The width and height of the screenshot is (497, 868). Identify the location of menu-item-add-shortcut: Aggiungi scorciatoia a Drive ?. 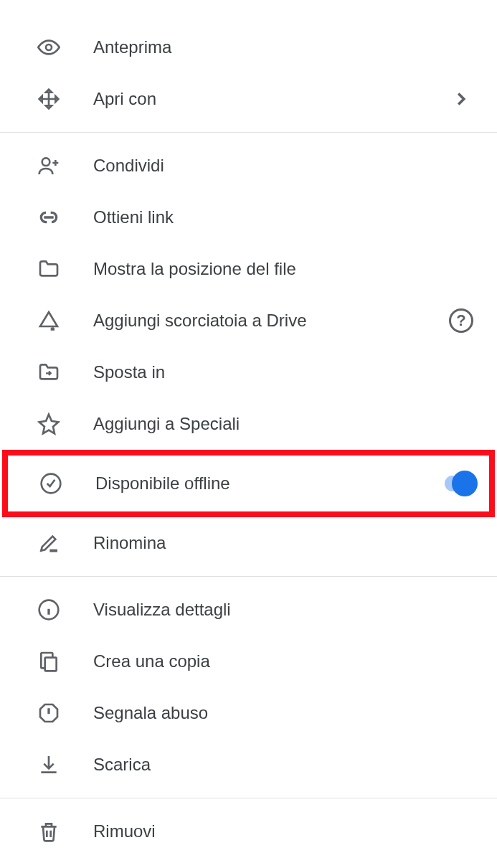
(248, 321).